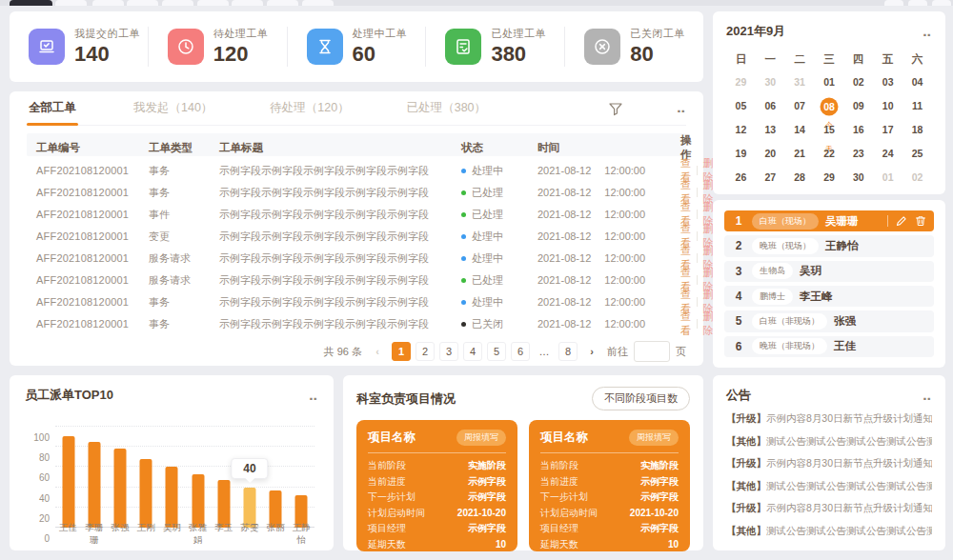 This screenshot has width=953, height=560. Describe the element at coordinates (184, 236) in the screenshot. I see `cell-order-type: 变更` at that location.